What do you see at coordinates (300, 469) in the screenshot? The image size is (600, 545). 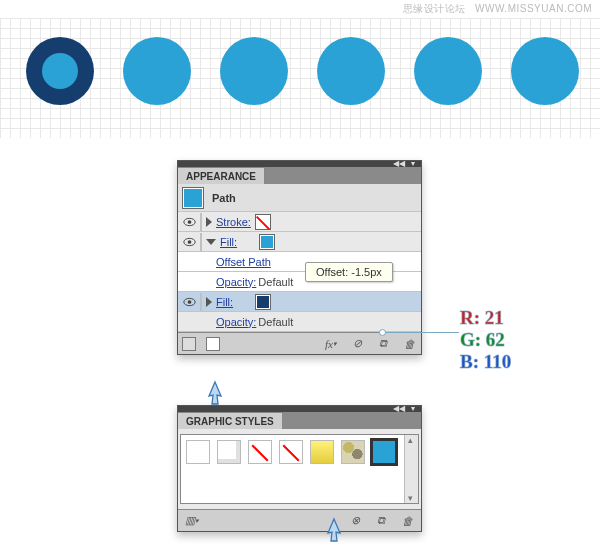 I see `styles-list` at bounding box center [300, 469].